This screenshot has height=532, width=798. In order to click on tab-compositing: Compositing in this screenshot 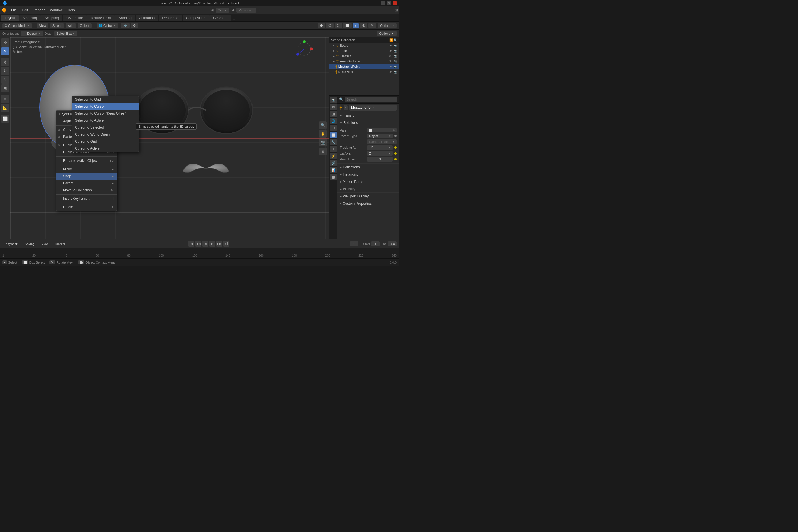, I will do `click(196, 18)`.